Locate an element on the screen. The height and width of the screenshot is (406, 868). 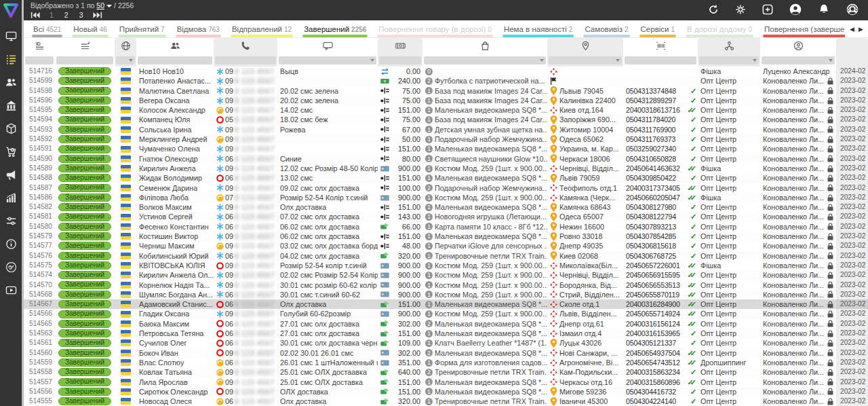
column-header-source is located at coordinates (729, 47).